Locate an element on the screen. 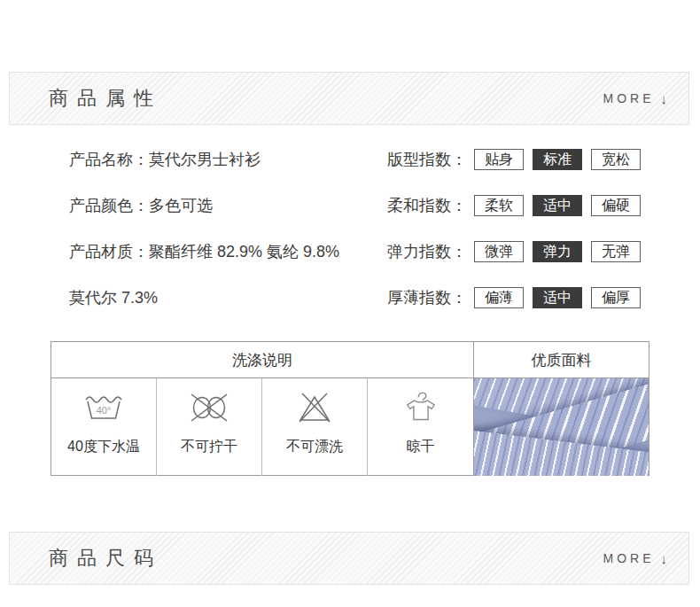 This screenshot has height=607, width=700. thickness-option-thick: 偏厚 is located at coordinates (616, 298).